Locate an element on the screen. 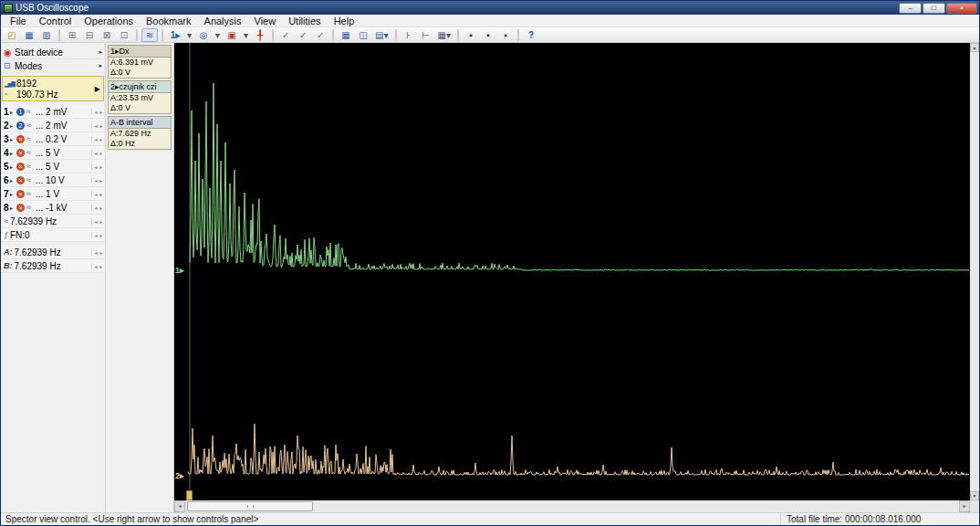 The height and width of the screenshot is (526, 980). frequency-readout-row: ≈ 7.62939 Hz ◂ ▸ is located at coordinates (53, 221).